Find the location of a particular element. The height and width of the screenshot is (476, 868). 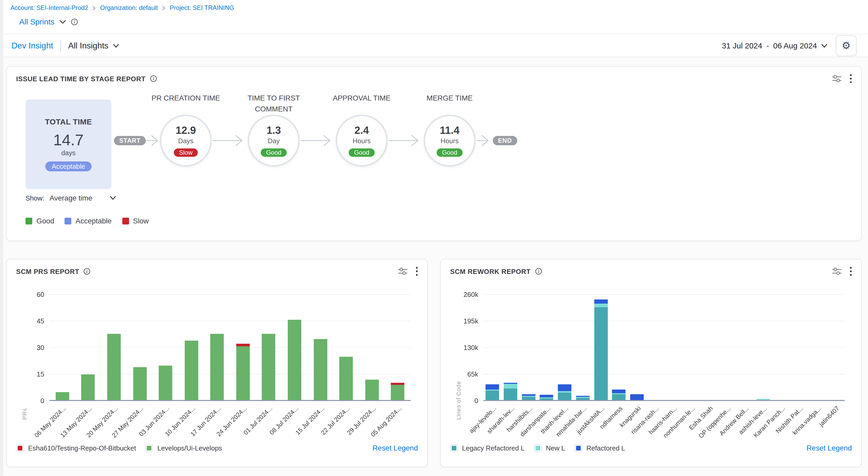

date-range-picker: 31 Jul 2024 - 06 Aug 2024 is located at coordinates (775, 46).